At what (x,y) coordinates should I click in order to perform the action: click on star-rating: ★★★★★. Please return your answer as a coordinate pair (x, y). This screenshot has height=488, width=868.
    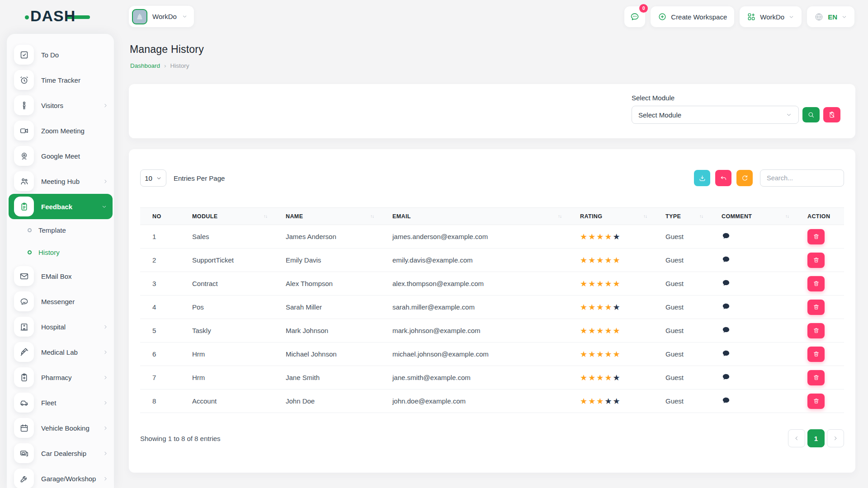
    Looking at the image, I should click on (600, 284).